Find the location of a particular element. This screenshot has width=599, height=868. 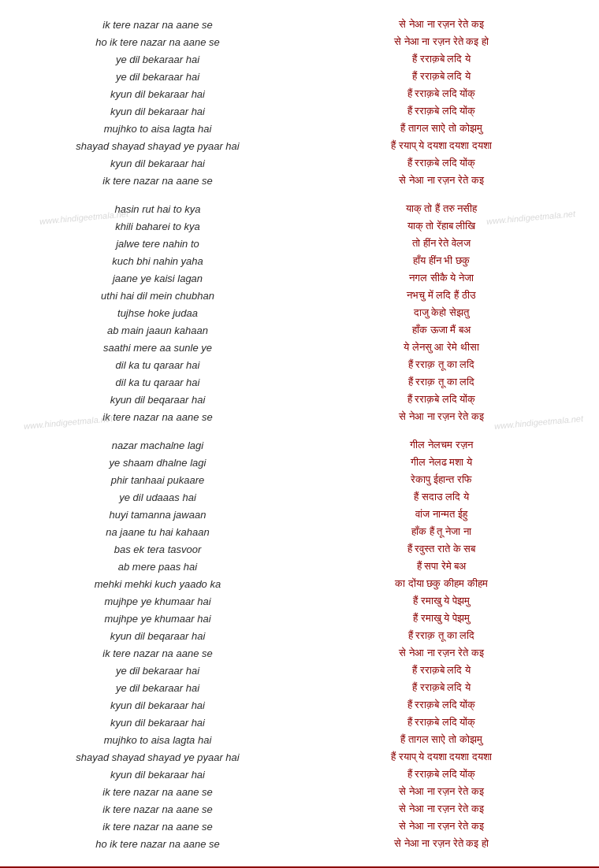

lyric-row: bas ek tera tasvoorबस के तेरा तस्वुर हैं is located at coordinates (300, 549).